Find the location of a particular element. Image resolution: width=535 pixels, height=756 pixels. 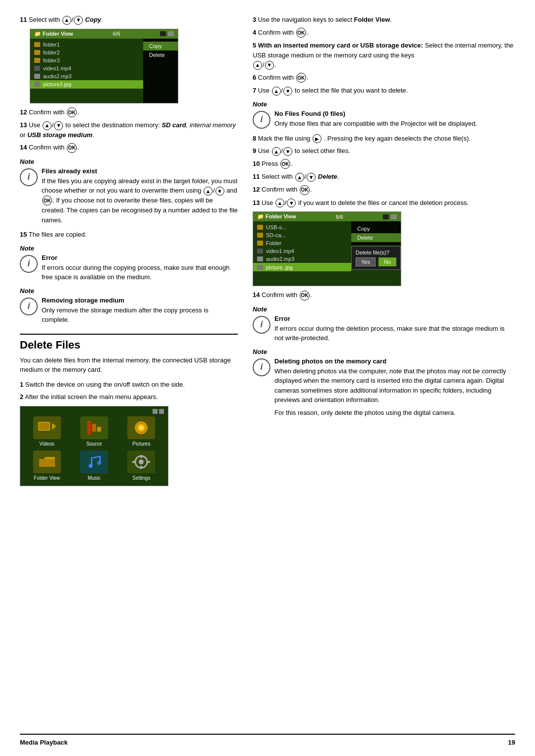

fv1-list: folder1 folder2 folder3 video1.mp4 audio… is located at coordinates (87, 71).